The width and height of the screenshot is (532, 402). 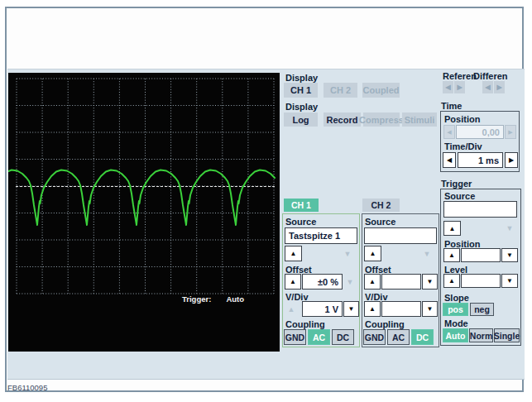 I want to click on figure-code: FB6110095, so click(x=27, y=387).